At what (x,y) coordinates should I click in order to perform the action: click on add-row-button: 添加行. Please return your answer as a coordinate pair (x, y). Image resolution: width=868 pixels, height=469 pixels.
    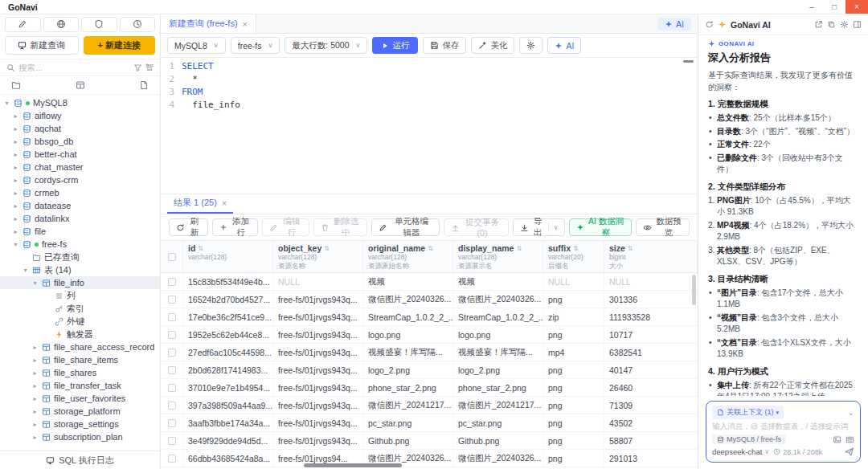
    Looking at the image, I should click on (235, 227).